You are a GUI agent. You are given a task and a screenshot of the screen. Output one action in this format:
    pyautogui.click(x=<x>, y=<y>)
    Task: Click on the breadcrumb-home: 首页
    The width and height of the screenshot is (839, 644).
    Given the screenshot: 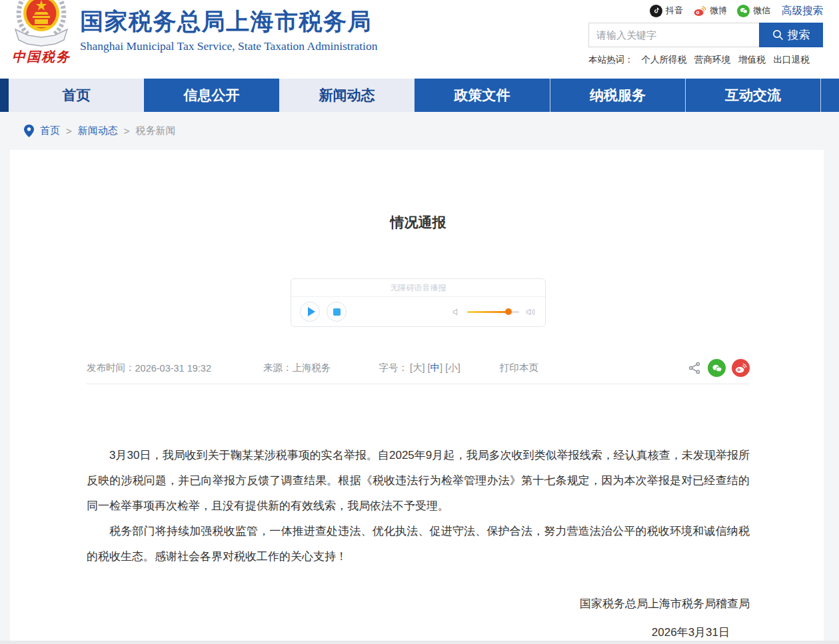 What is the action you would take?
    pyautogui.click(x=50, y=131)
    